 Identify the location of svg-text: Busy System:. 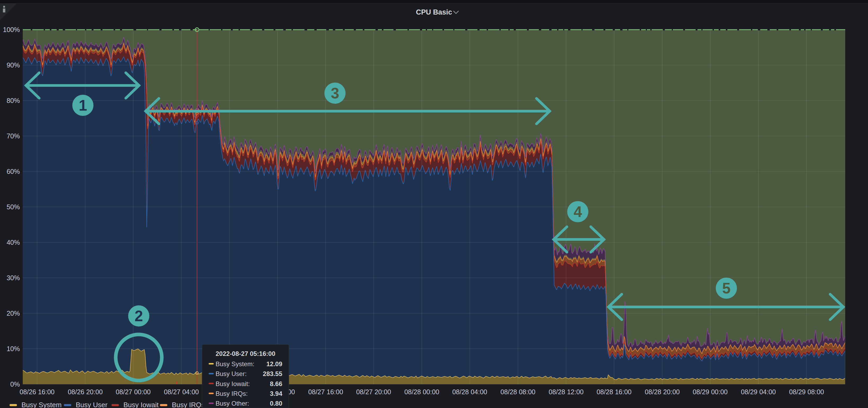
(235, 364).